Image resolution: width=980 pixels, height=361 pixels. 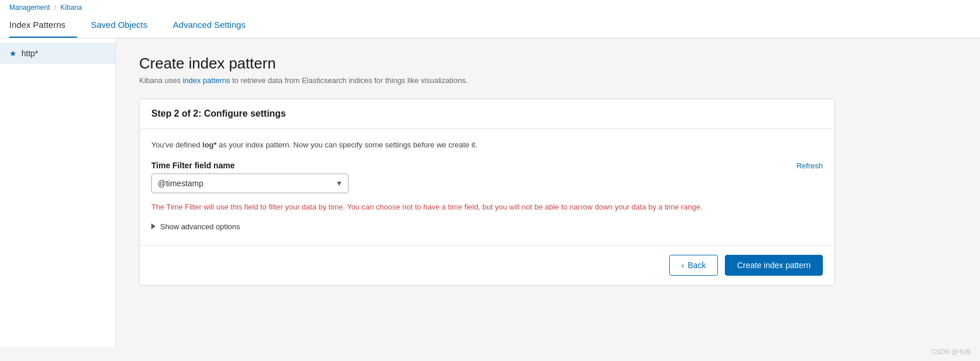 What do you see at coordinates (206, 80) in the screenshot?
I see `index-patterns-link: index patterns` at bounding box center [206, 80].